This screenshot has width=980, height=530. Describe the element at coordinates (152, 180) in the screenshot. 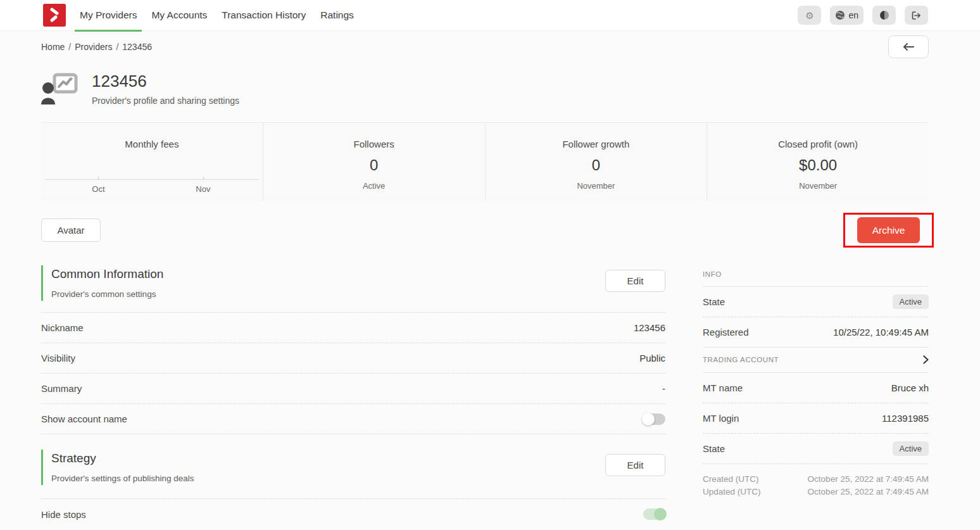

I see `monthly-fees-chart: Oct Nov` at that location.